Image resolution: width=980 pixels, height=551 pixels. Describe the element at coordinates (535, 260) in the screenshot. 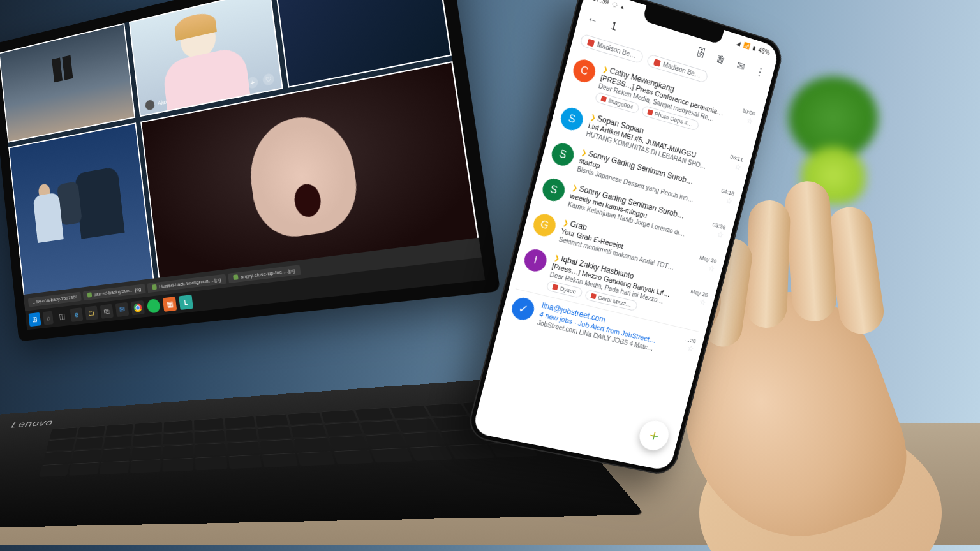

I see `sender-avatar: I` at that location.